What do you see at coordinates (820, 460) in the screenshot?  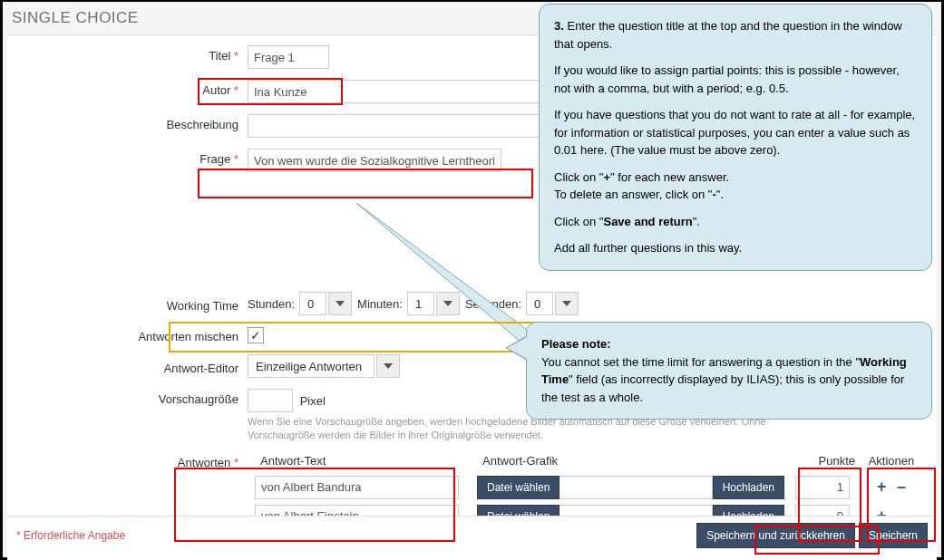 I see `th-points: Punkte` at bounding box center [820, 460].